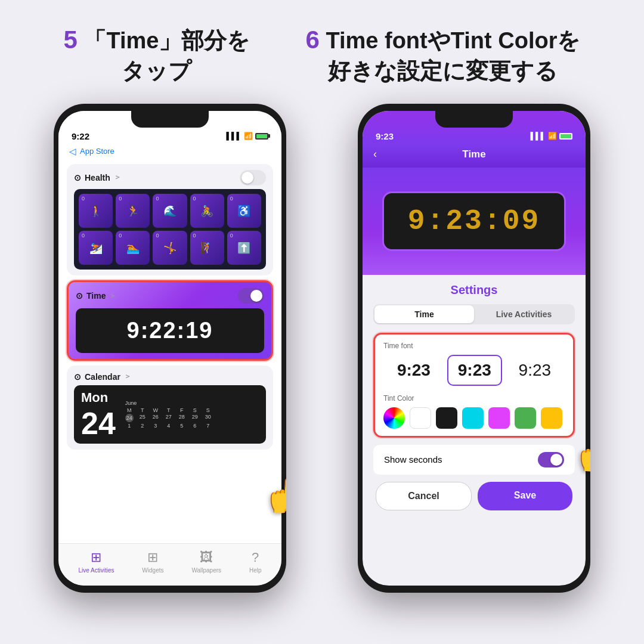  Describe the element at coordinates (73, 151) in the screenshot. I see `back-icon: ◁` at that location.